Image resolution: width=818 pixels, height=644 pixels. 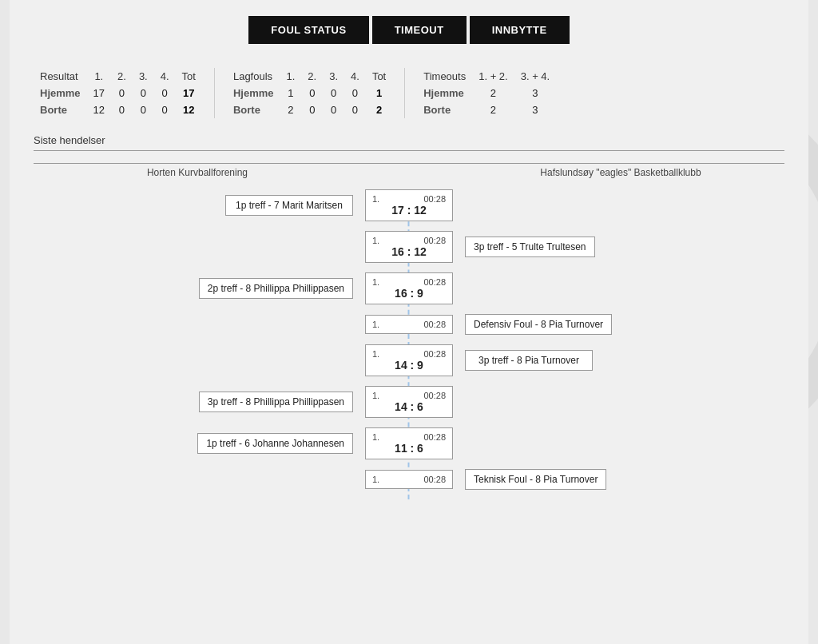 What do you see at coordinates (409, 288) in the screenshot?
I see `event-3-score: 1. 00:28 16 : 9` at bounding box center [409, 288].